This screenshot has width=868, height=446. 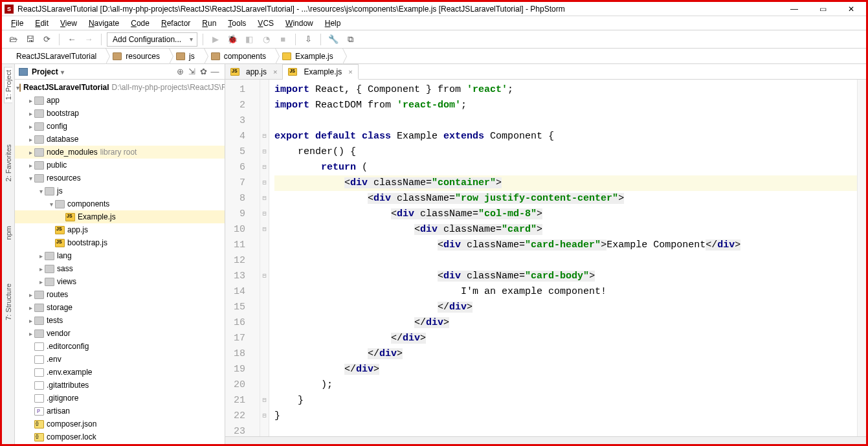 What do you see at coordinates (180, 71) in the screenshot?
I see `locate-icon: ⊕` at bounding box center [180, 71].